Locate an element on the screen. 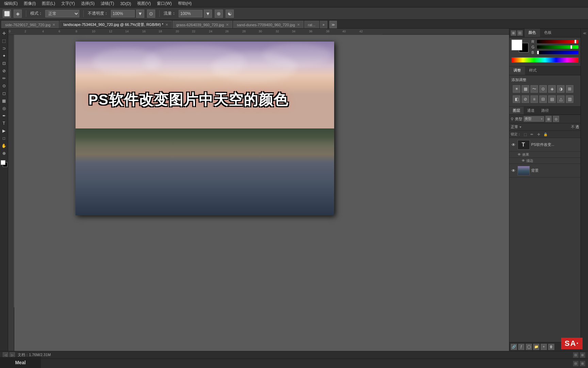 This screenshot has height=368, width=588. layer-filter-btn-1: ⊞ is located at coordinates (549, 119).